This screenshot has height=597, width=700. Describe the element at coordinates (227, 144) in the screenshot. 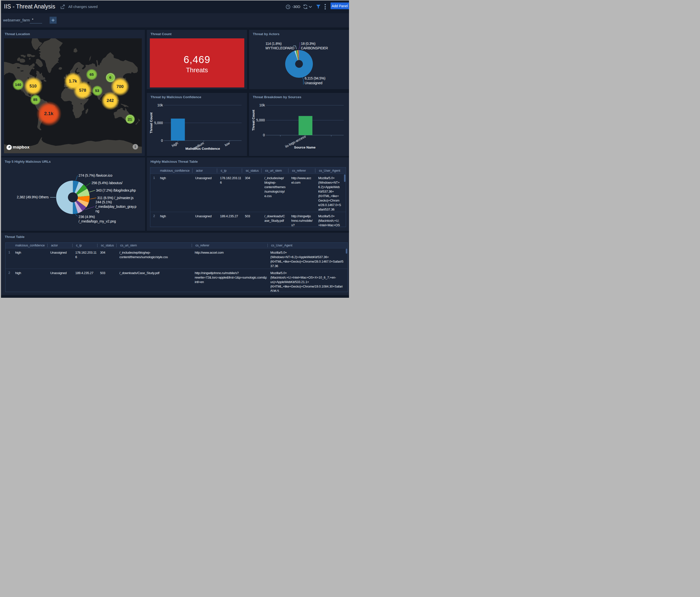

I see `svg-text: low` at that location.